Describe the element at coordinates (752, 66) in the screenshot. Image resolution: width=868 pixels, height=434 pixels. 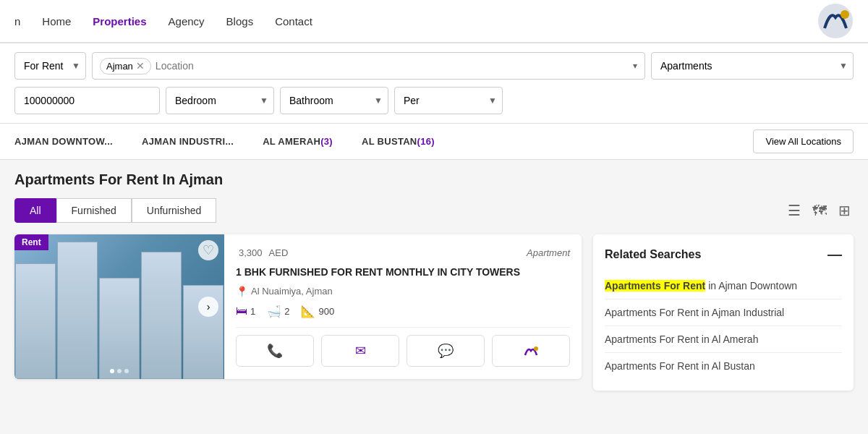
I see `property-type-wrap: Apartments Villa Studio Office ▼` at that location.